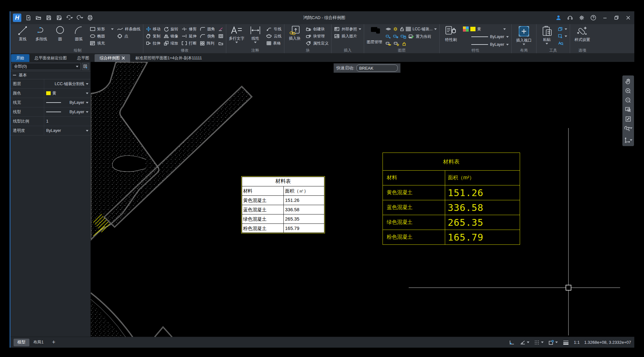 This screenshot has width=644, height=357. What do you see at coordinates (237, 34) in the screenshot?
I see `mtext-button: 多行文字` at bounding box center [237, 34].